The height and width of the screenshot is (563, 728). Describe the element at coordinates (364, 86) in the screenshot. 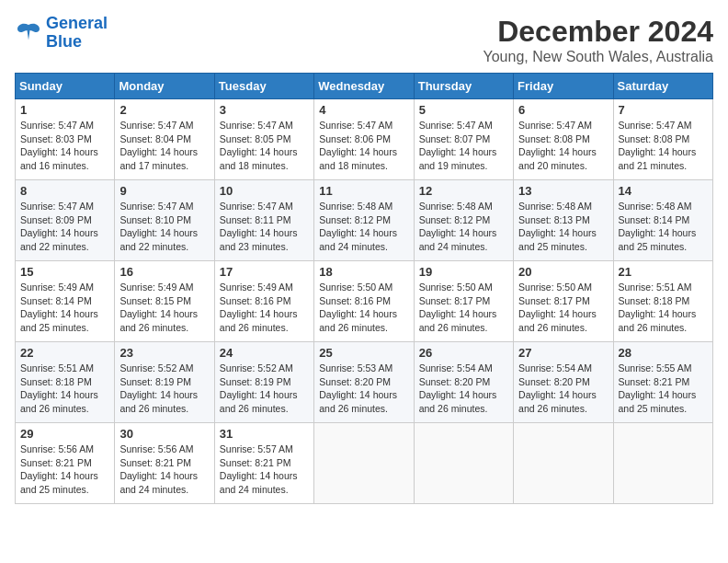

I see `col-wednesday: Wednesday` at that location.